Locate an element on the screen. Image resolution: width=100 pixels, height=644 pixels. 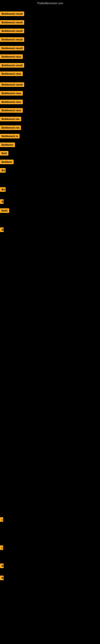
badge-17-label: Bott is located at coordinates (4, 153).